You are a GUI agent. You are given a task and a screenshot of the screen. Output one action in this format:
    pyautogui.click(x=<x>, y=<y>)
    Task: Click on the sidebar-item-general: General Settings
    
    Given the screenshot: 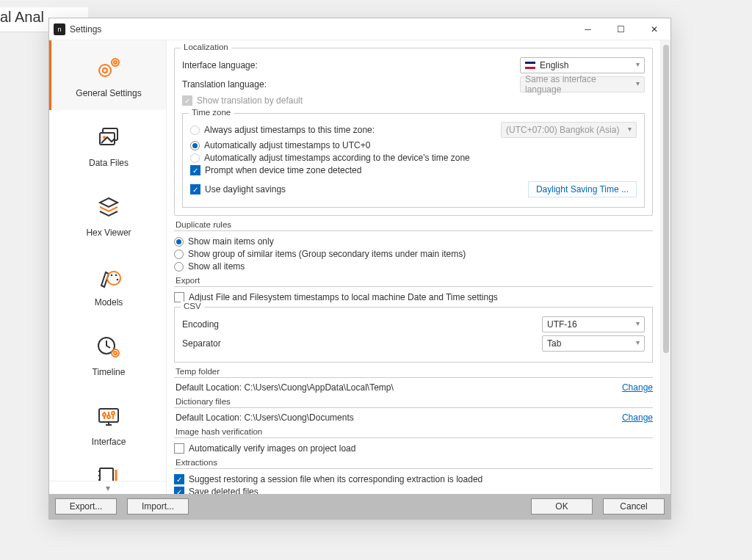 What is the action you would take?
    pyautogui.click(x=107, y=75)
    